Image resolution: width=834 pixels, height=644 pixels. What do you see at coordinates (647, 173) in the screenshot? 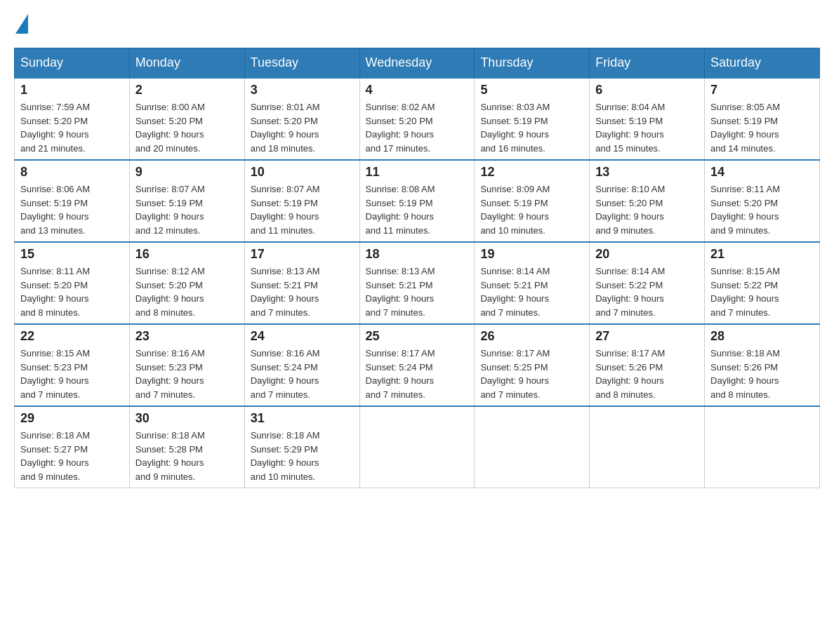
I see `day-number: 13` at bounding box center [647, 173].